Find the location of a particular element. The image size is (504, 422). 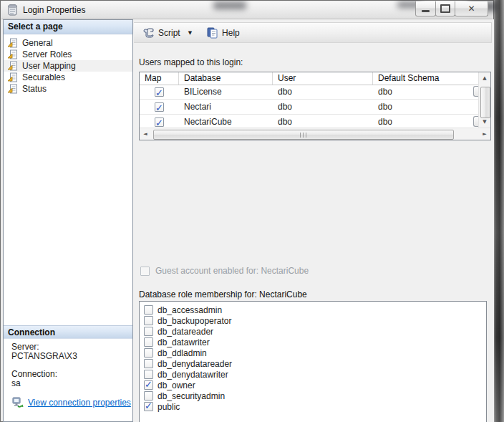

users-mapped-label: Users mapped to this login: is located at coordinates (190, 62).